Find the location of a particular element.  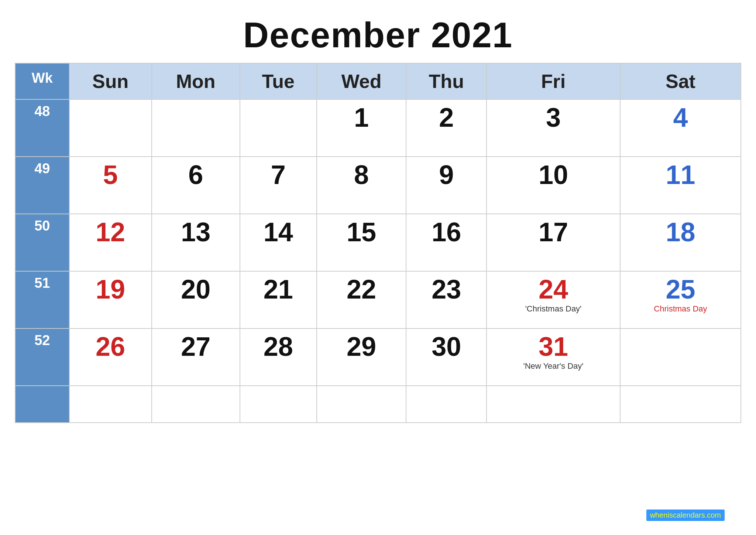

day-cell: 26 is located at coordinates (111, 357).